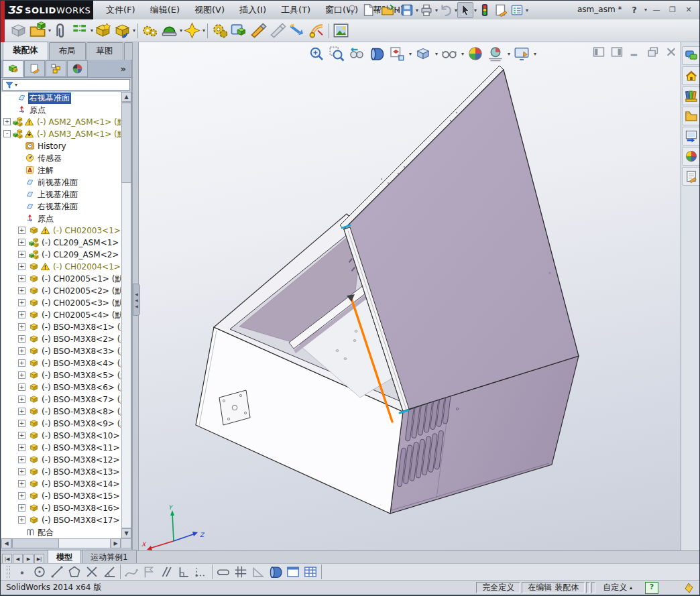  Describe the element at coordinates (137, 300) in the screenshot. I see `splitter-collapse-handle: ◀◀◀` at that location.